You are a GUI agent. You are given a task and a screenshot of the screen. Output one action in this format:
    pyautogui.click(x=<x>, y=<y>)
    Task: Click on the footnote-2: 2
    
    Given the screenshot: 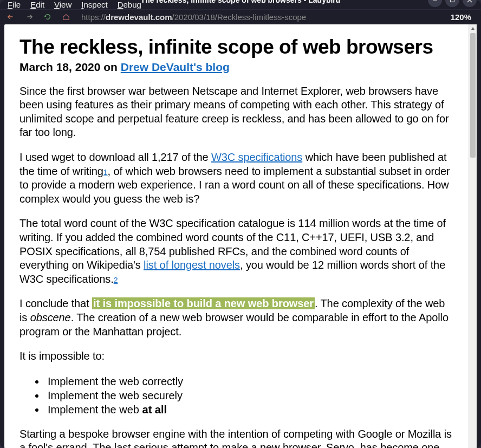 What is the action you would take?
    pyautogui.click(x=116, y=280)
    